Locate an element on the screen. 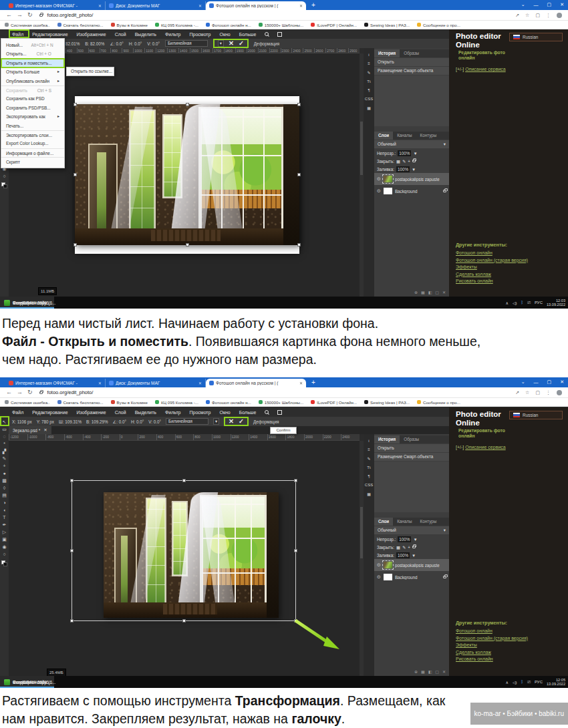 This screenshot has height=728, width=568. browser-action-icon: ☆ is located at coordinates (527, 393).